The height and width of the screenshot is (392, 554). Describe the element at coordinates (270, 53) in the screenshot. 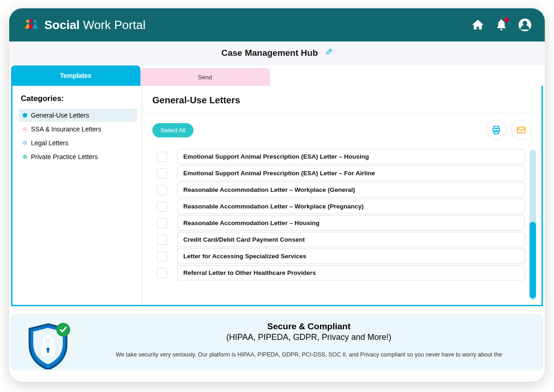

I see `page-title: Case Management Hub` at that location.